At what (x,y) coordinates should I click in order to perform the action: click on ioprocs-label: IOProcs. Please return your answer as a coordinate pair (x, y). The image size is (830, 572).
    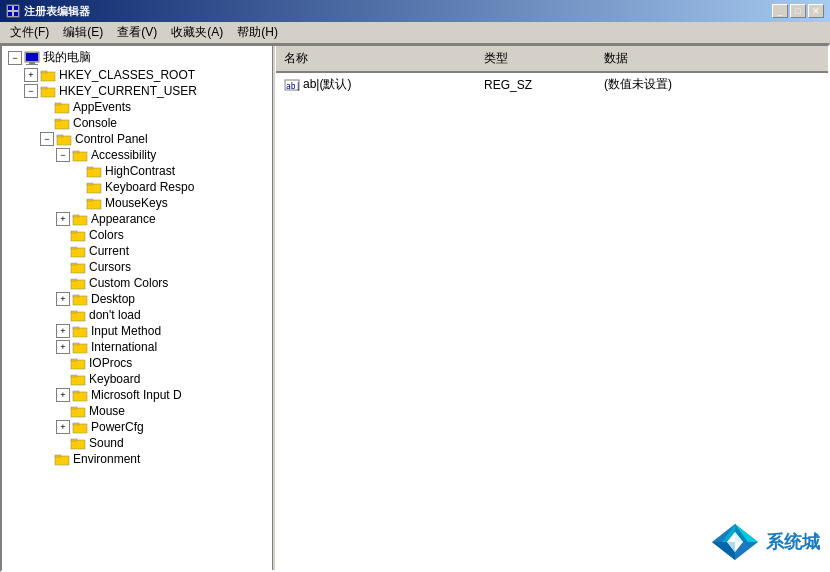
    Looking at the image, I should click on (110, 363).